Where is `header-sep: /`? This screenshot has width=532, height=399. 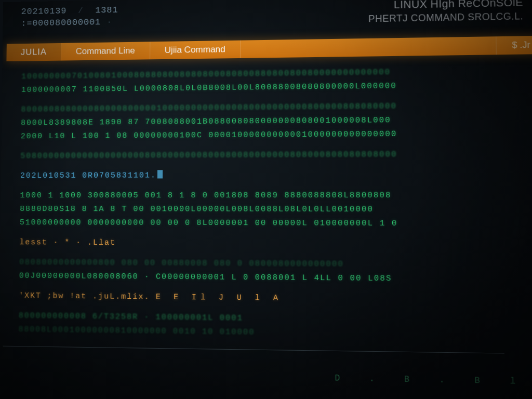 header-sep: / is located at coordinates (81, 10).